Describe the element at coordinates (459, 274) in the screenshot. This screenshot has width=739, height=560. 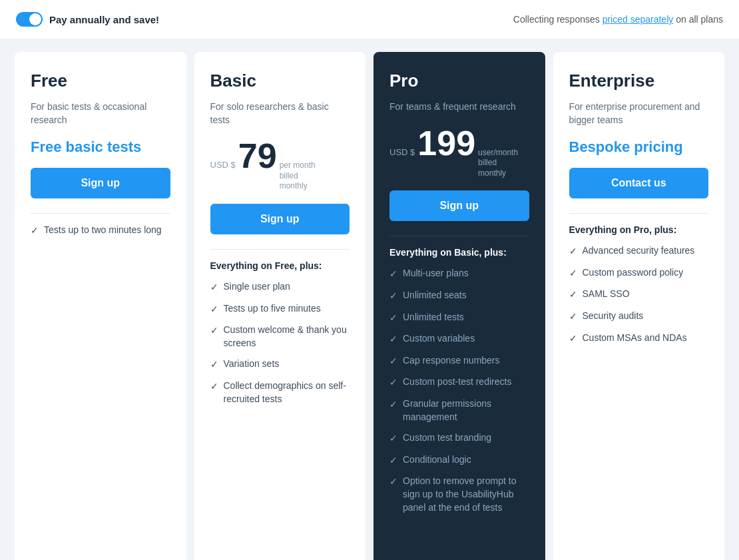
I see `list-item: ✓Multi-user plans` at that location.